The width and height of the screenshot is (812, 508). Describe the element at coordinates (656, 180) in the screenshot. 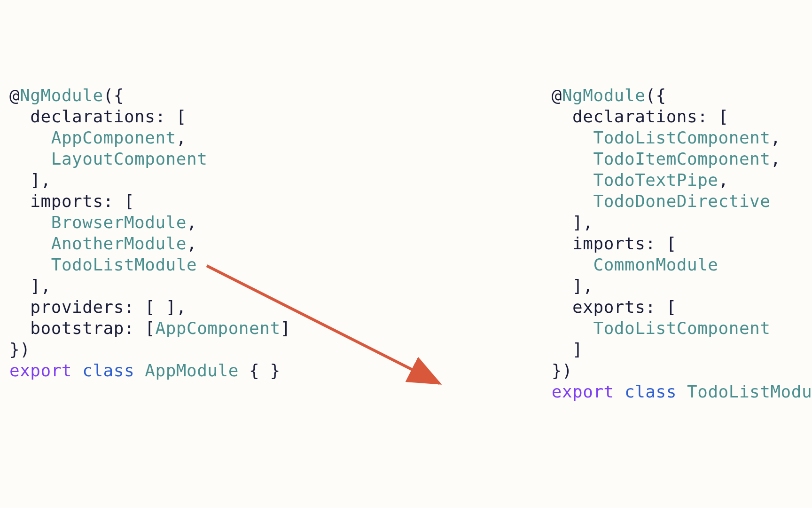

I see `todotext-pipe: TodoTextPipe` at that location.